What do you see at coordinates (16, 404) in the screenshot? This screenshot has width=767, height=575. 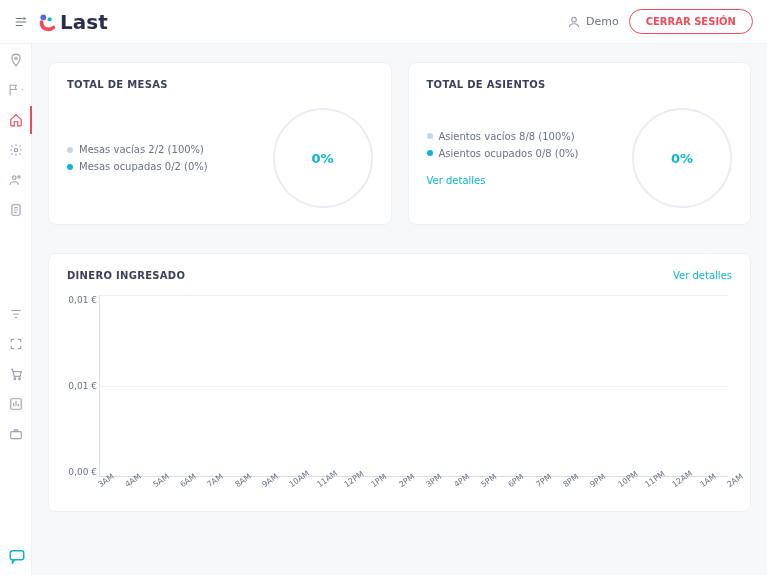 I see `chart-icon` at bounding box center [16, 404].